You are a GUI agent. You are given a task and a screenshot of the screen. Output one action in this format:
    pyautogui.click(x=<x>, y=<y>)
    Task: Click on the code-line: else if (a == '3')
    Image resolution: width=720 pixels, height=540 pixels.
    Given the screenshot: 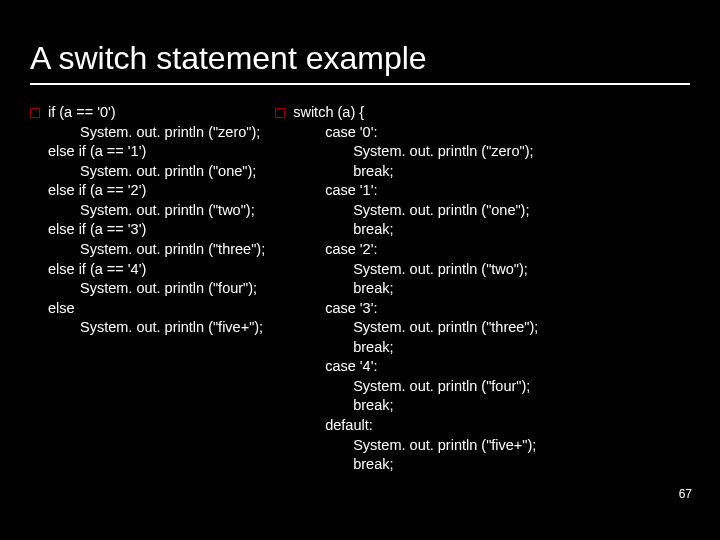 What is the action you would take?
    pyautogui.click(x=97, y=229)
    